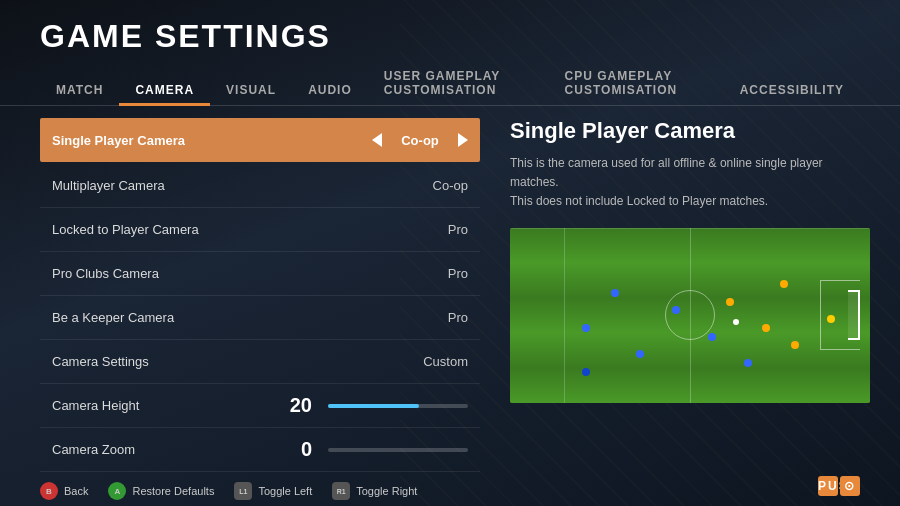 The height and width of the screenshot is (506, 900). Describe the element at coordinates (260, 450) in the screenshot. I see `setting-camera-zoom: Camera Zoom 0` at that location.